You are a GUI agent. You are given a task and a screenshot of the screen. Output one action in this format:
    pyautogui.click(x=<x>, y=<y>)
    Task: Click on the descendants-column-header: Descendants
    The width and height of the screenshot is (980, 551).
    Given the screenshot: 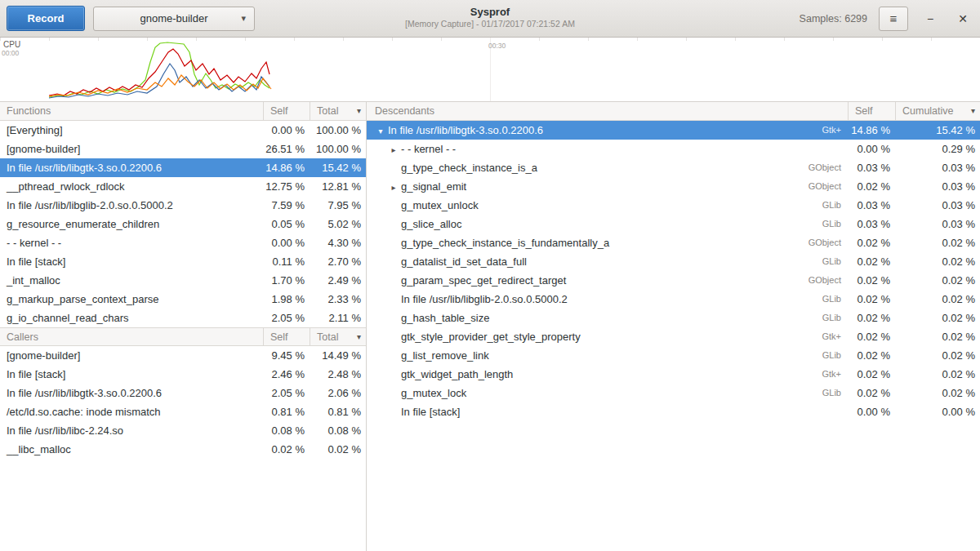 What is the action you would take?
    pyautogui.click(x=608, y=111)
    